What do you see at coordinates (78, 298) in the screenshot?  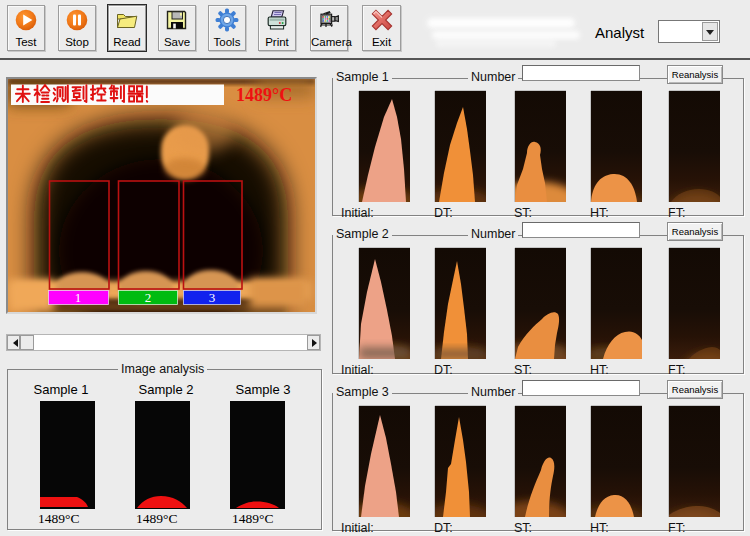 I see `svg-text: 1` at bounding box center [78, 298].